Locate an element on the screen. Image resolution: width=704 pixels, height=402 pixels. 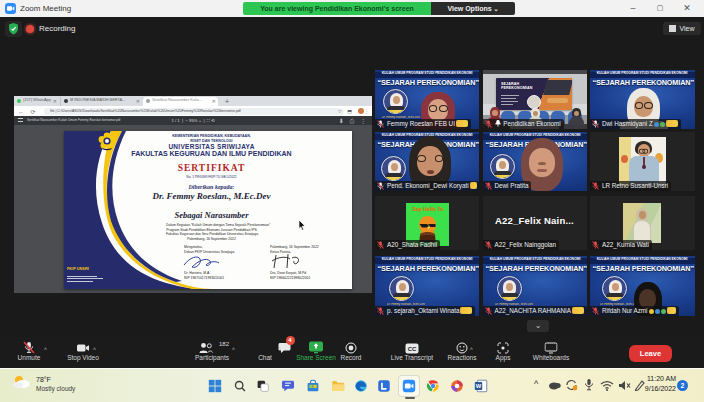
tray-clock-time: 11:20 AM is located at coordinates (648, 378).